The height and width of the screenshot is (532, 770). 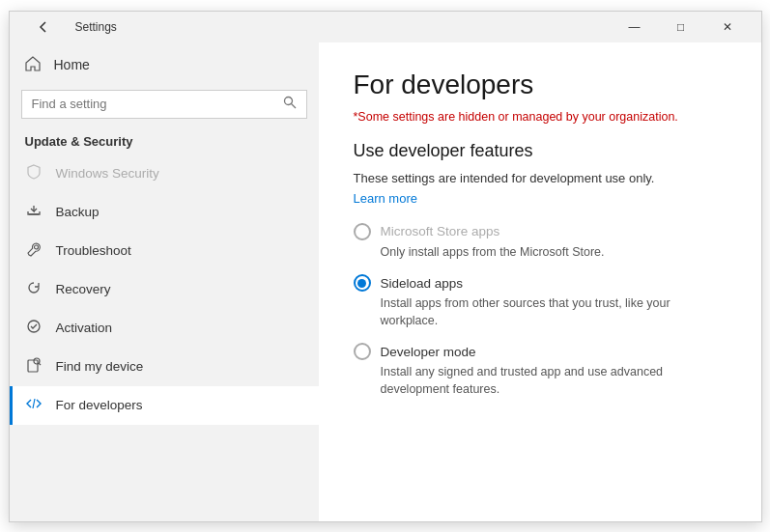 I want to click on search-icon, so click(x=290, y=104).